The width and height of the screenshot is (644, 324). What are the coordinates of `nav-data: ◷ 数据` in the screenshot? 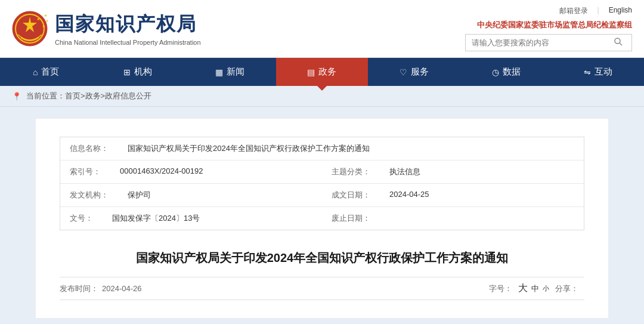 It's located at (506, 72).